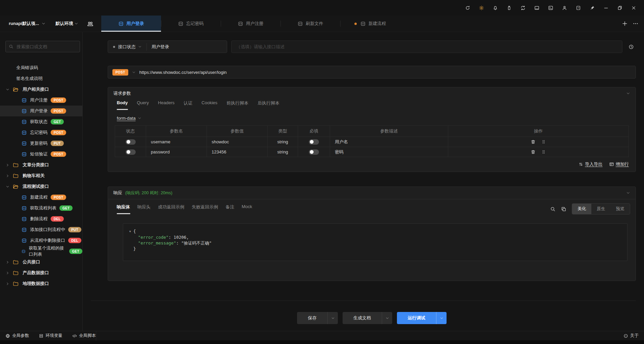  What do you see at coordinates (250, 24) in the screenshot?
I see `tab-3: 用户注册` at bounding box center [250, 24].